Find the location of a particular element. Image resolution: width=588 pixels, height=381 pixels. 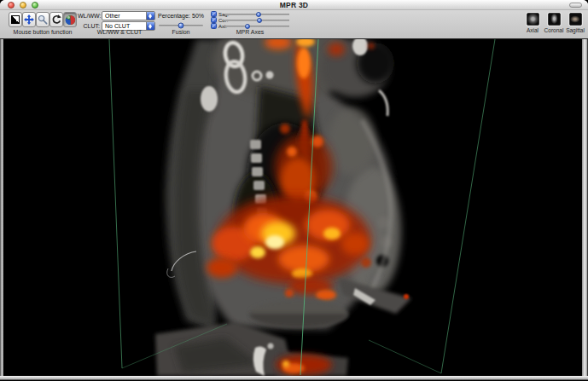

magnifier-icon is located at coordinates (43, 20).